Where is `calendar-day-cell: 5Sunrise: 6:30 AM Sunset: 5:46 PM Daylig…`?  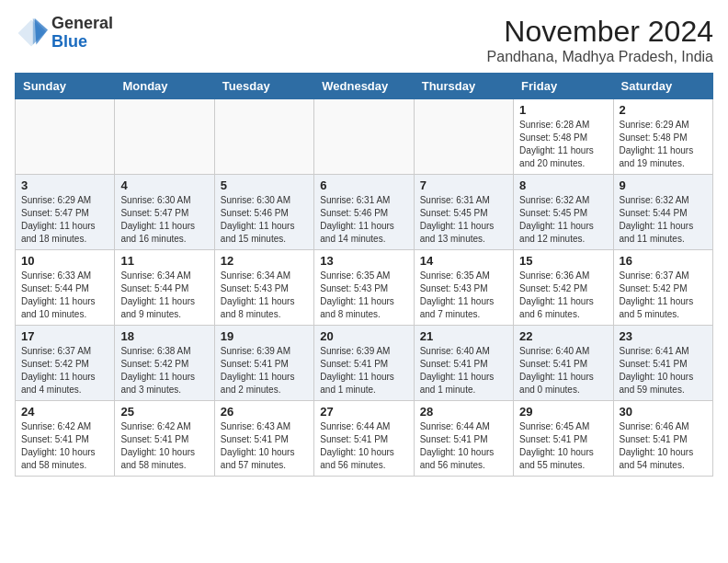
calendar-day-cell: 5Sunrise: 6:30 AM Sunset: 5:46 PM Daylig… is located at coordinates (264, 213).